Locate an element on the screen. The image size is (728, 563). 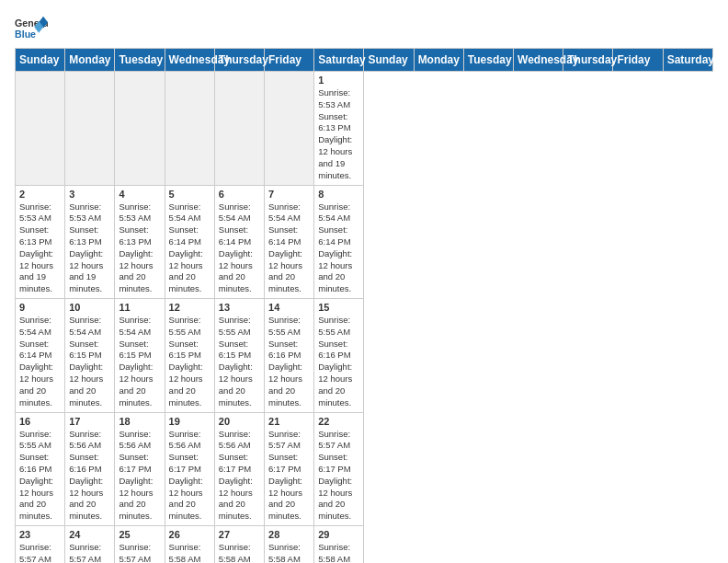
day-info: Sunrise: 5:56 AM Sunset: 6:16 PM Dayligh… is located at coordinates (90, 477).